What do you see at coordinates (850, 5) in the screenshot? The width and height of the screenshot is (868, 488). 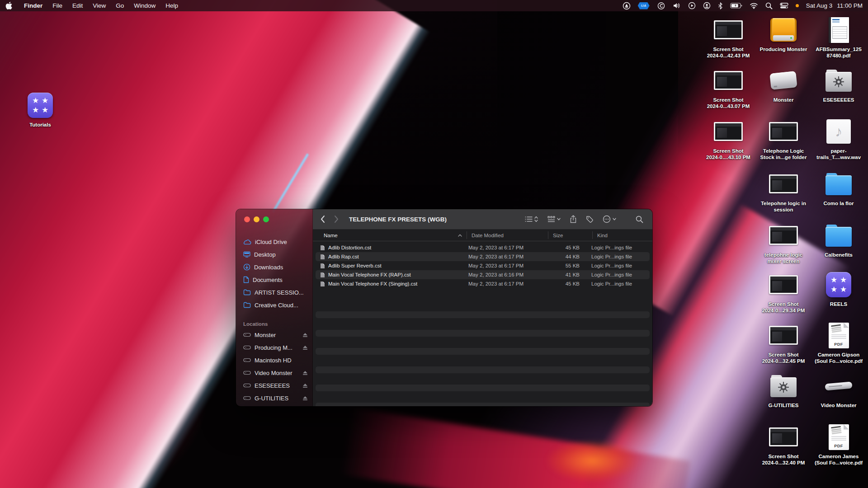 I see `clock-time: 11:00 PM` at bounding box center [850, 5].